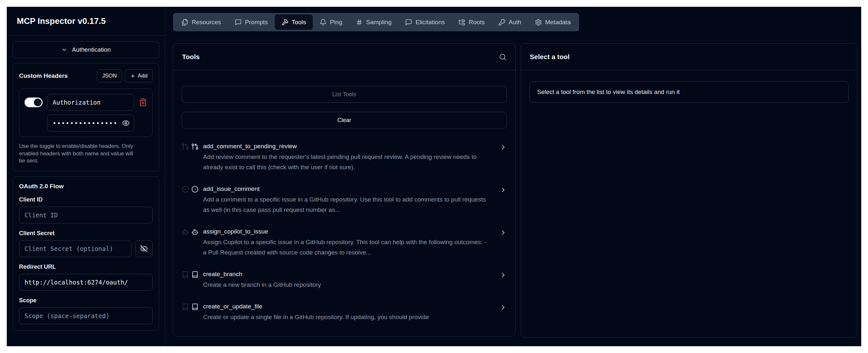  What do you see at coordinates (86, 186) in the screenshot?
I see `oauth-flow-title: OAuth 2.0 Flow` at bounding box center [86, 186].